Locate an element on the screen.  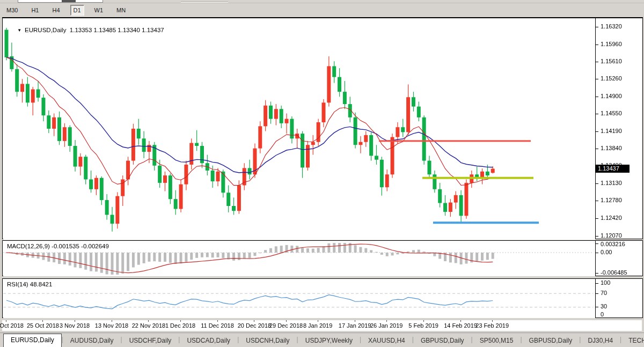
chart-tab-dj30-h4: DJ30,H4 is located at coordinates (600, 341).